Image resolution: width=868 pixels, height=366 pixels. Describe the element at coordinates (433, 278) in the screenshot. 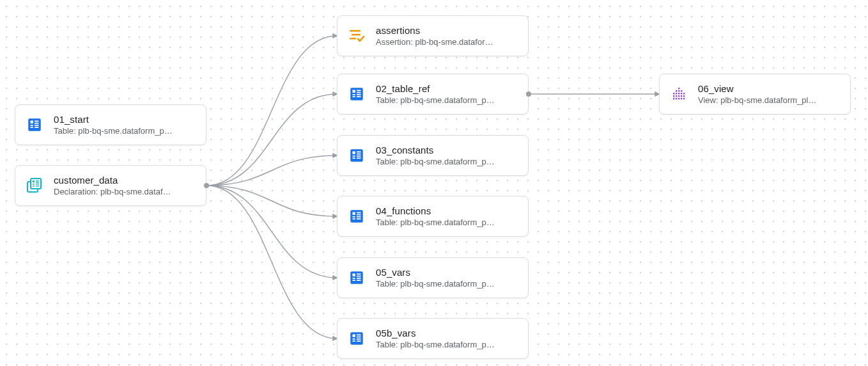

I see `node-05-vars: 05_vars Table: plb-bq-sme.dataform_p…` at that location.